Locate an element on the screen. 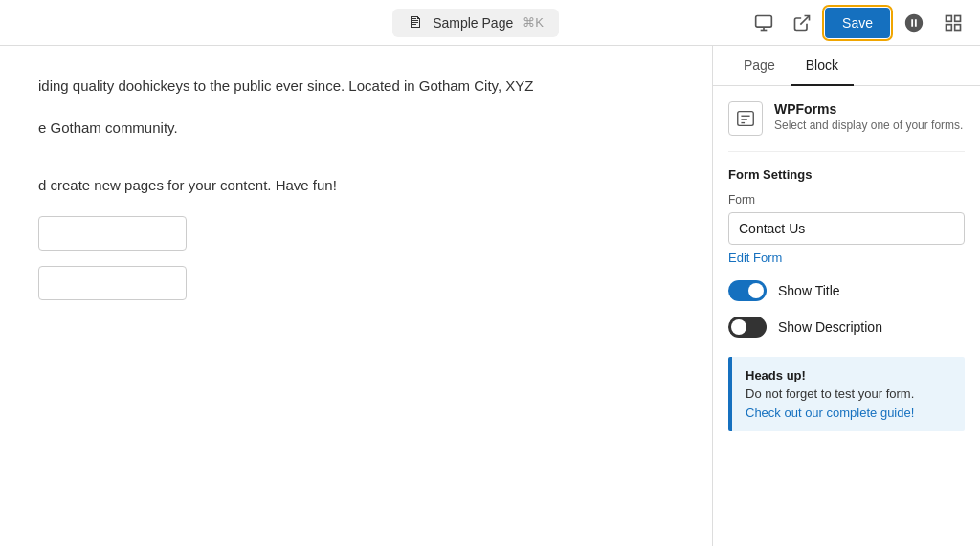 The height and width of the screenshot is (546, 980). tab-page: Page is located at coordinates (760, 66).